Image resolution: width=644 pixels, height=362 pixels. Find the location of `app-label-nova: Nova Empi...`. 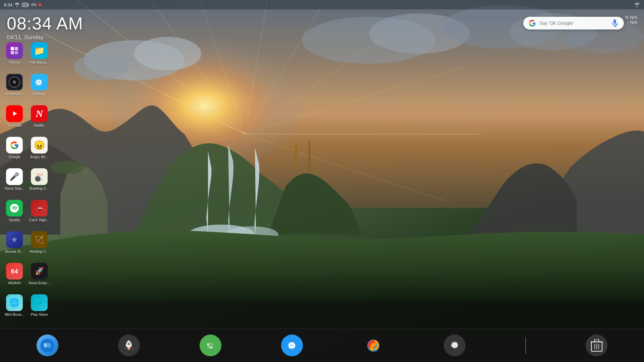

app-label-nova: Nova Empi... is located at coordinates (40, 283).